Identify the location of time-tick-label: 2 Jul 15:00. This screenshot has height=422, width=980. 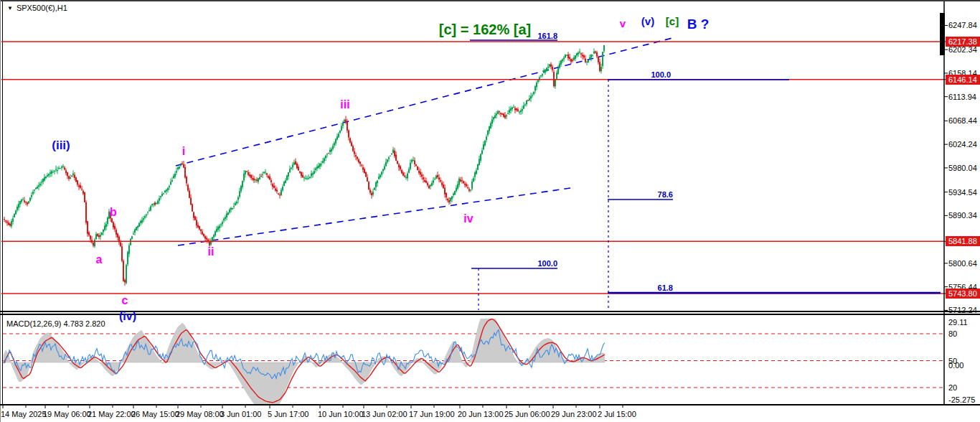
(617, 414).